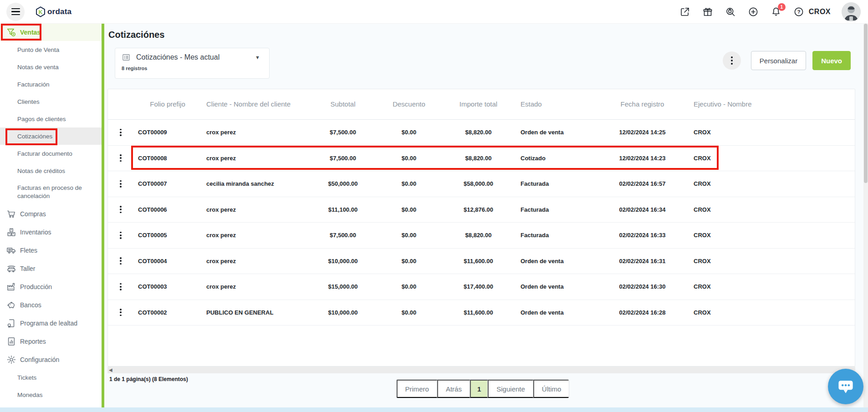 Image resolution: width=868 pixels, height=412 pixels. I want to click on sidebar-item-fletes: Fletes, so click(51, 250).